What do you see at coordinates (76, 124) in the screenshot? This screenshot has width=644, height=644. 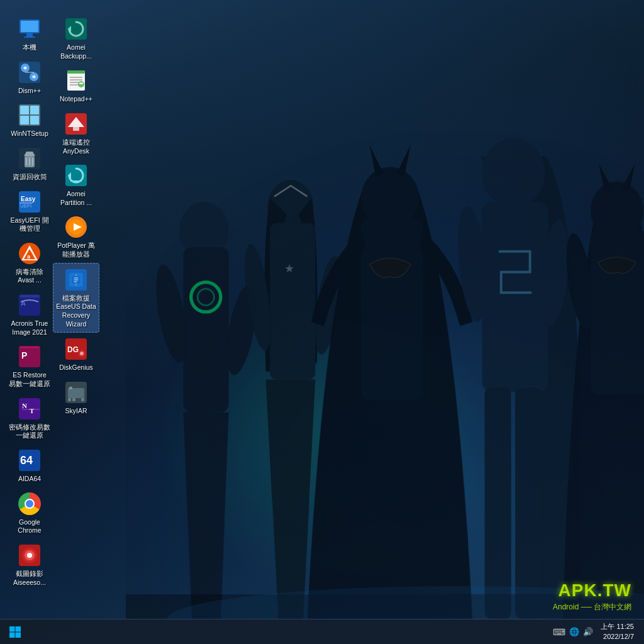 I see `anydesk-icon-img` at bounding box center [76, 124].